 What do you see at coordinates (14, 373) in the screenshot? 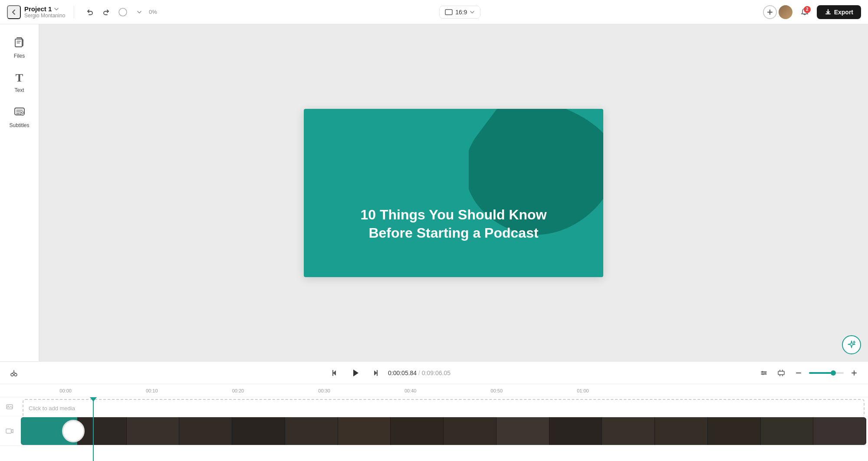
I see `transport-left` at bounding box center [14, 373].